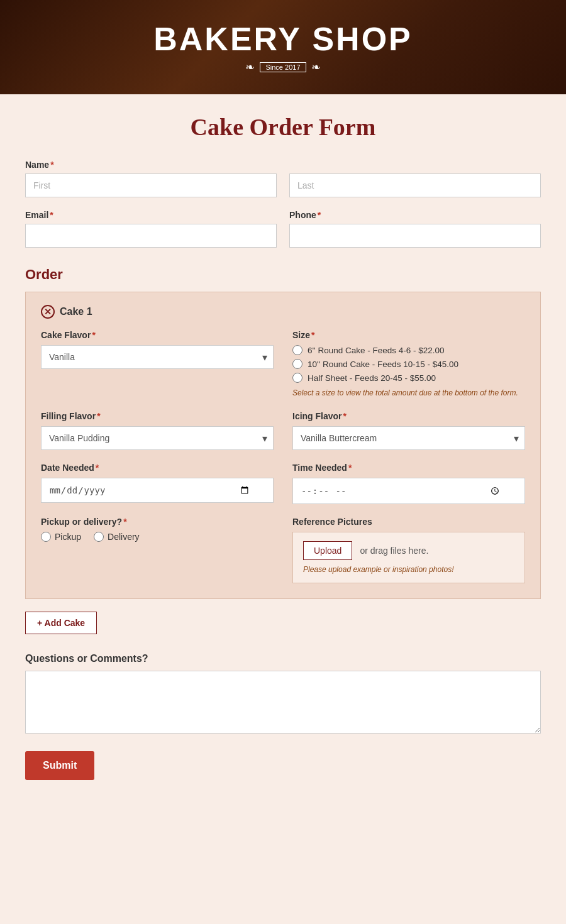 The image size is (566, 924). Describe the element at coordinates (409, 569) in the screenshot. I see `upload-hint: Please upload example or inspiration pho…` at that location.